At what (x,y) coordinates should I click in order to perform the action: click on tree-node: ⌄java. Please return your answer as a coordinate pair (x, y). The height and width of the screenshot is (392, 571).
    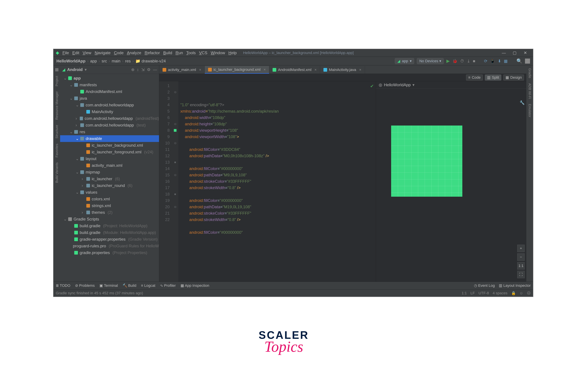
    Looking at the image, I should click on (110, 98).